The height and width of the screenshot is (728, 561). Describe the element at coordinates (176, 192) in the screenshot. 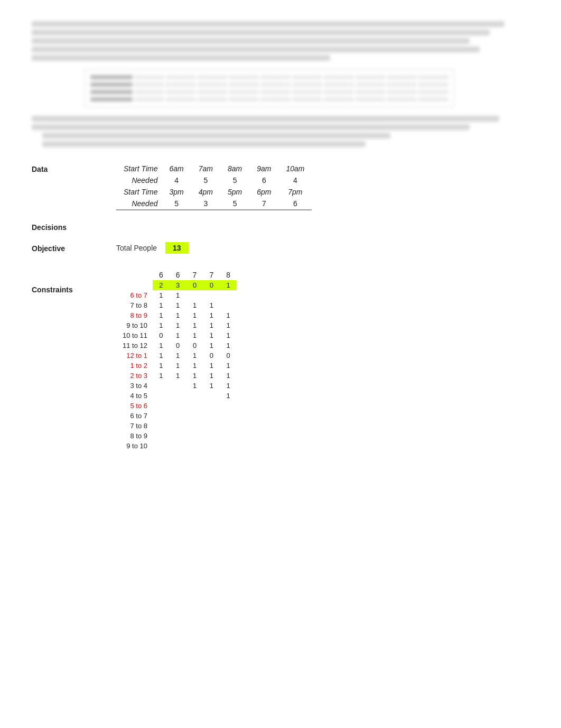

I see `col-3pm: 3pm` at that location.